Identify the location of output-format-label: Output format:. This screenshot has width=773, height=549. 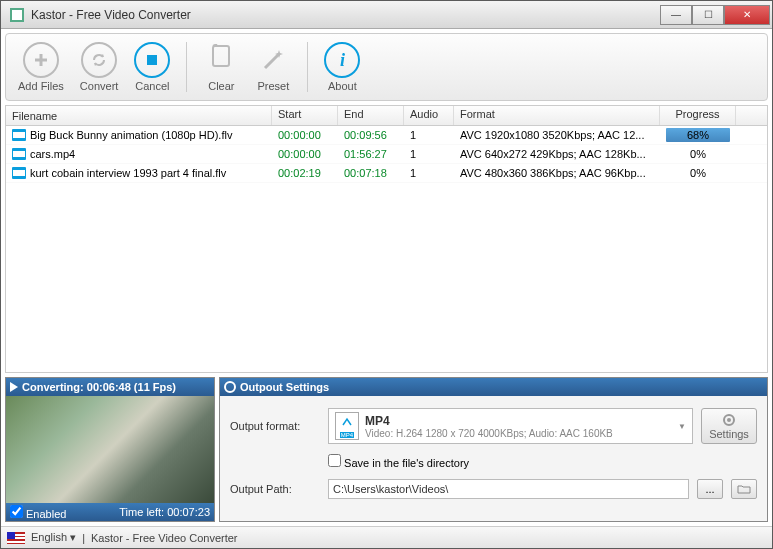
(275, 426).